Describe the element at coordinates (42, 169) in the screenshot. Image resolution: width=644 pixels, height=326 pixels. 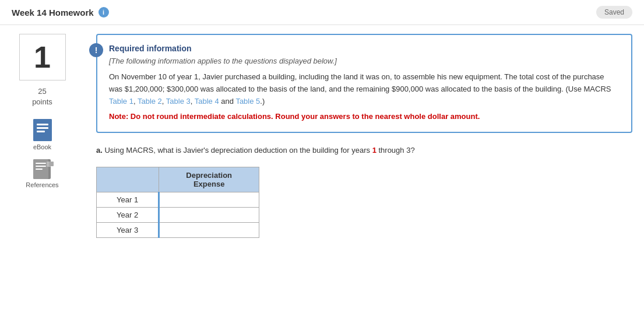
I see `references-icon` at that location.